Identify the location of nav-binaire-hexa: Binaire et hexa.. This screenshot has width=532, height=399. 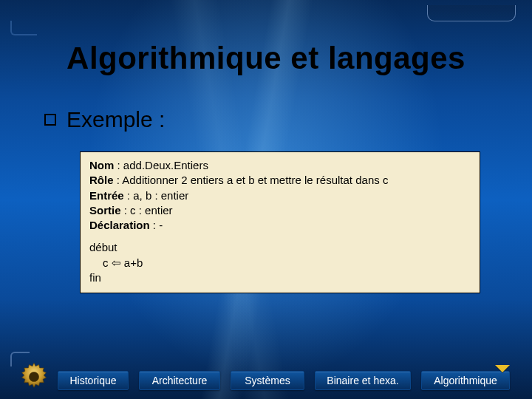
(363, 381).